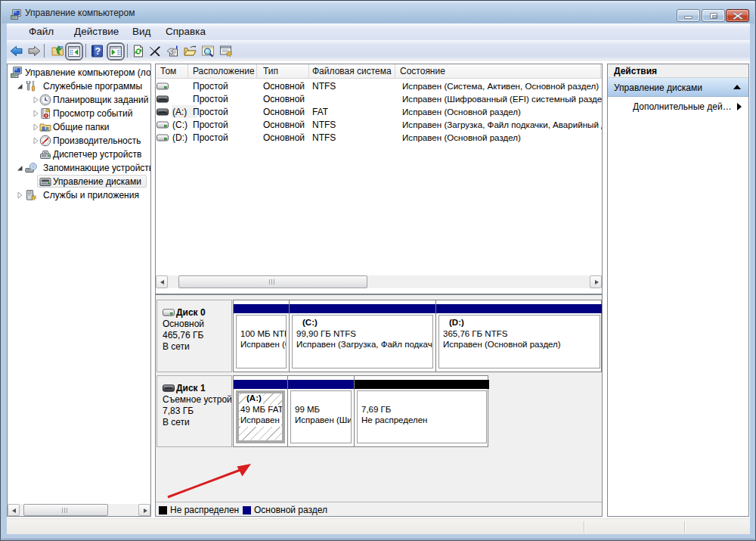 This screenshot has height=541, width=756. What do you see at coordinates (737, 87) in the screenshot?
I see `collapse-caret-icon` at bounding box center [737, 87].